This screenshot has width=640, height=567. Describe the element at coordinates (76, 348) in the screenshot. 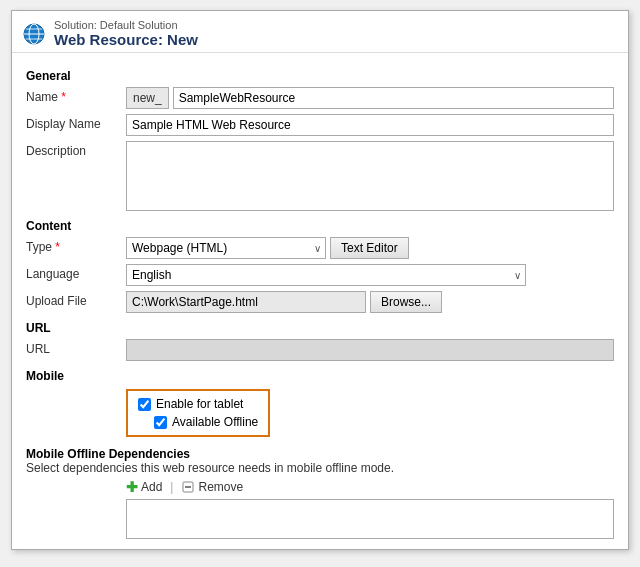

I see `url-label: URL` at that location.